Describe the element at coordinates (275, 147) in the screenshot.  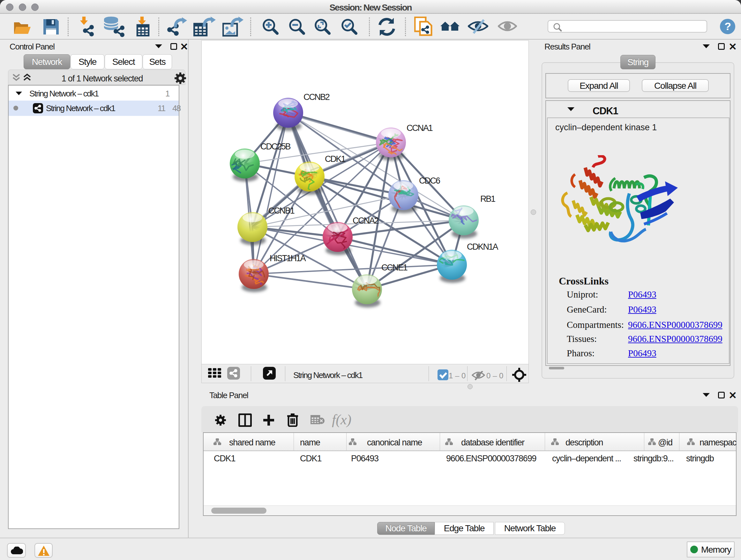
I see `svg-text: CDC25B` at that location.